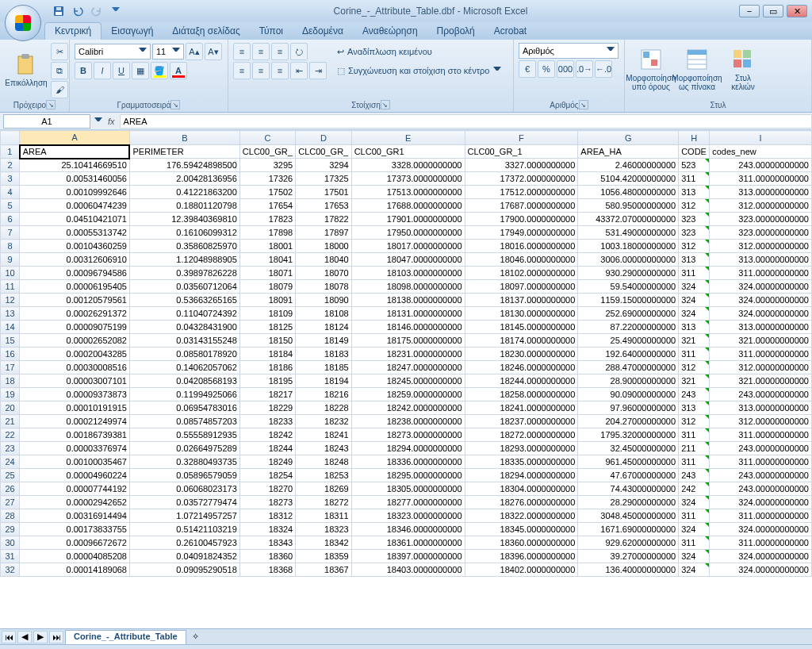 The height and width of the screenshot is (649, 812). I want to click on cell: 0.00004085208, so click(75, 557).